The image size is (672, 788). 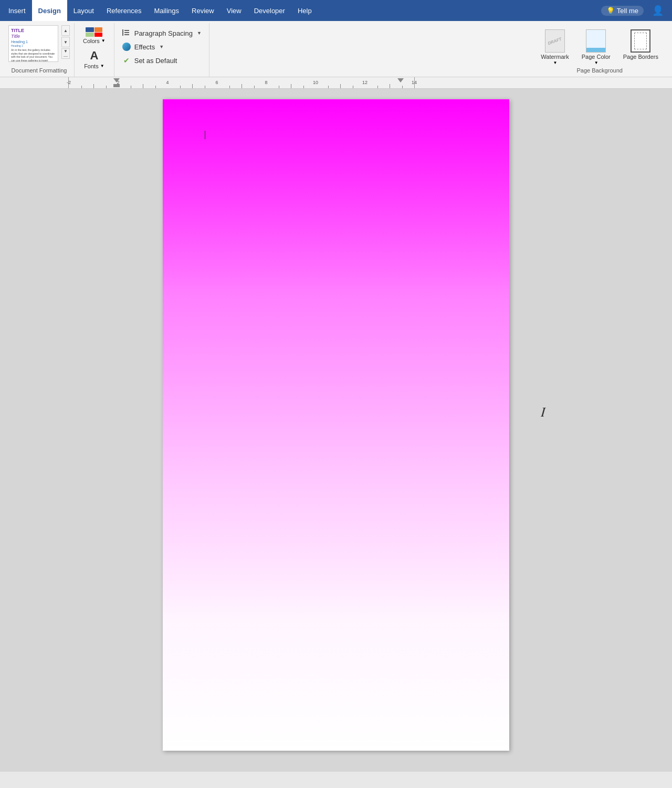 What do you see at coordinates (90, 29) in the screenshot?
I see `swatch-blue` at bounding box center [90, 29].